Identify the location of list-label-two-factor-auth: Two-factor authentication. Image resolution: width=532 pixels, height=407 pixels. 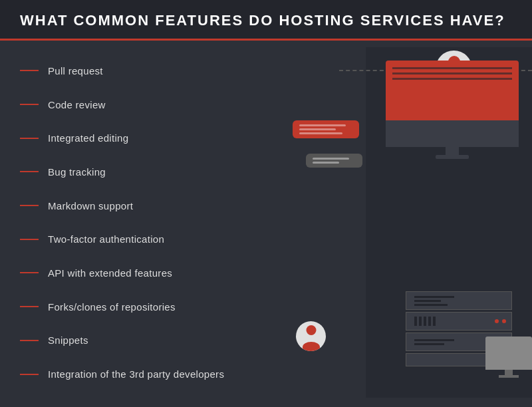
(106, 239).